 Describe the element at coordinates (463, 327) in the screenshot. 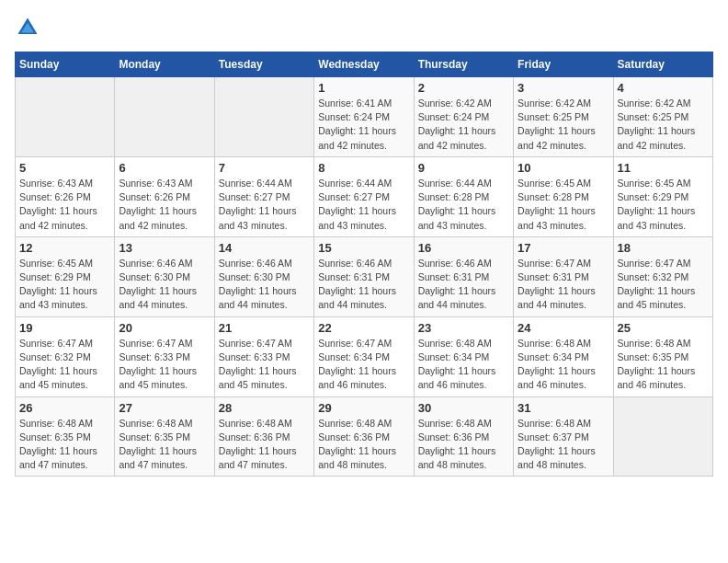

I see `day-number: 23` at that location.